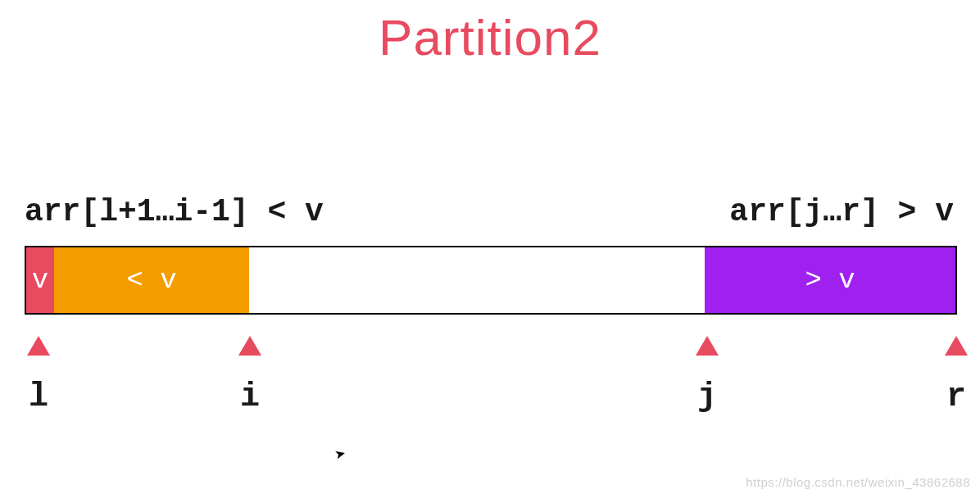 This screenshot has width=980, height=494. I want to click on segment-less: < v, so click(152, 280).